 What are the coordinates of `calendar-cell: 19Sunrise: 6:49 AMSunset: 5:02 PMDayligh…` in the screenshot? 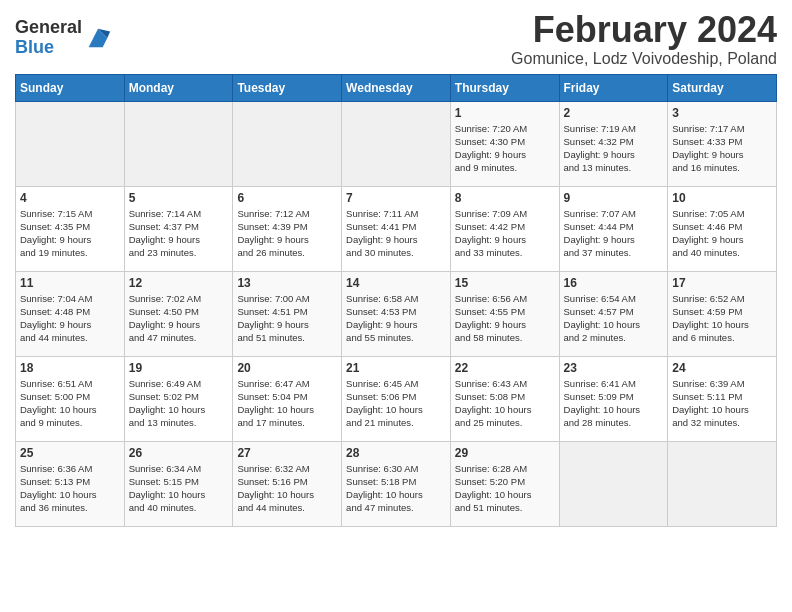 It's located at (178, 398).